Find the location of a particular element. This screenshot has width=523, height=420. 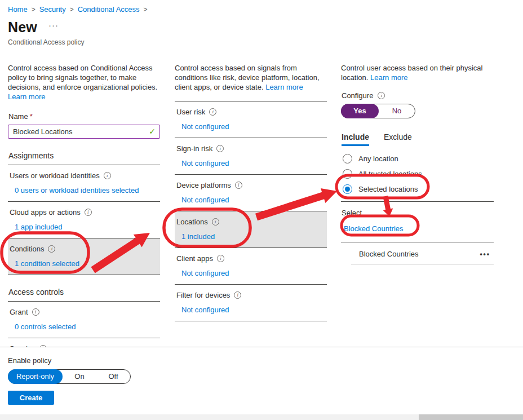

conditions-learn-more-link: Learn more is located at coordinates (284, 87).